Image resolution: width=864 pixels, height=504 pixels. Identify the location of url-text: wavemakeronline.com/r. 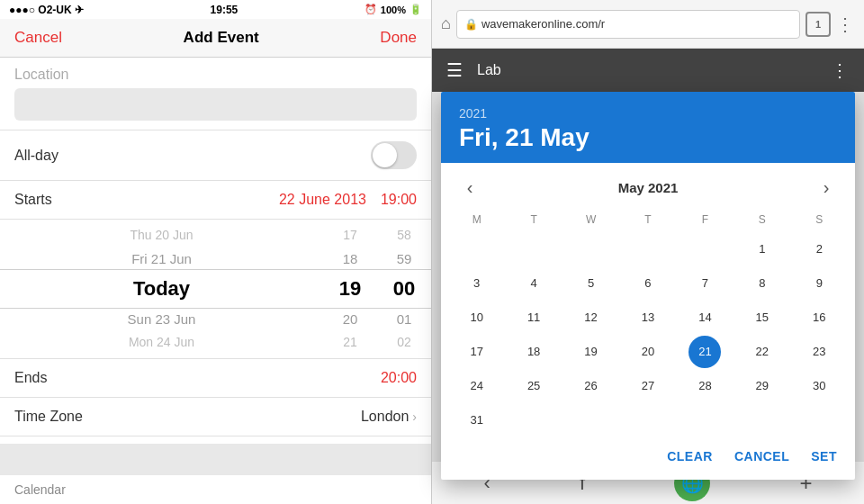
(544, 23).